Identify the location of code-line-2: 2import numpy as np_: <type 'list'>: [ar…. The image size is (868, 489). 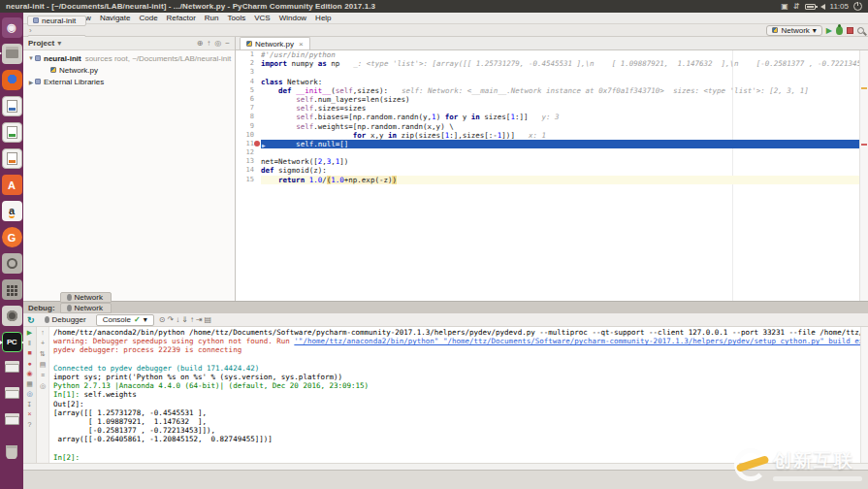
(552, 64).